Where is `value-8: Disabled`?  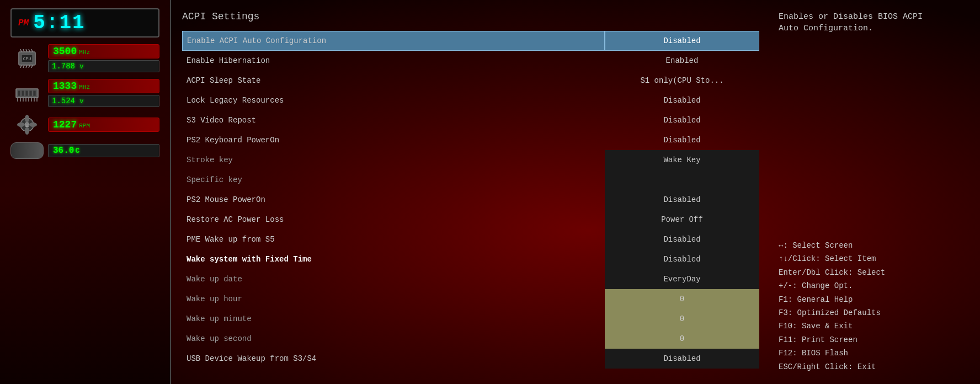
value-8: Disabled is located at coordinates (682, 200).